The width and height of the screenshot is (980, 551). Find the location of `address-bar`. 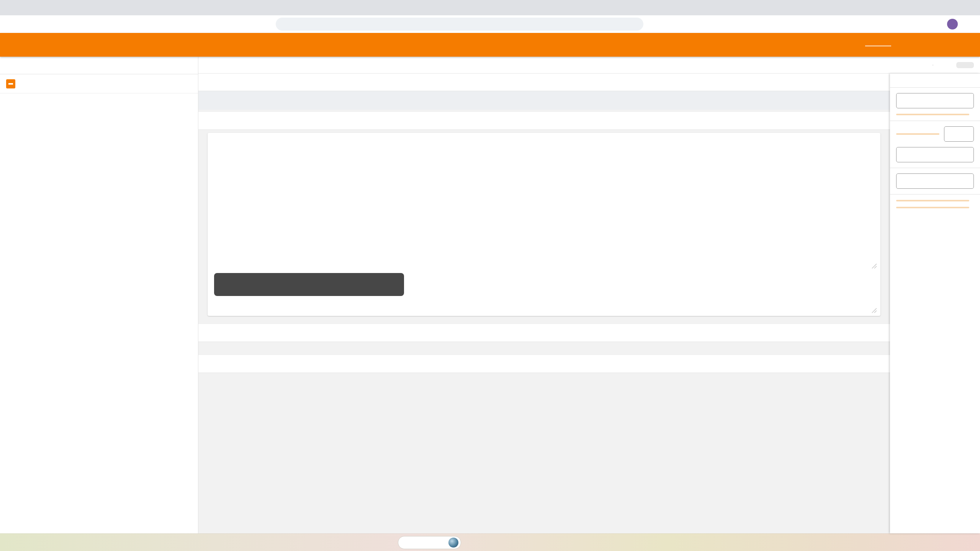

address-bar is located at coordinates (460, 24).